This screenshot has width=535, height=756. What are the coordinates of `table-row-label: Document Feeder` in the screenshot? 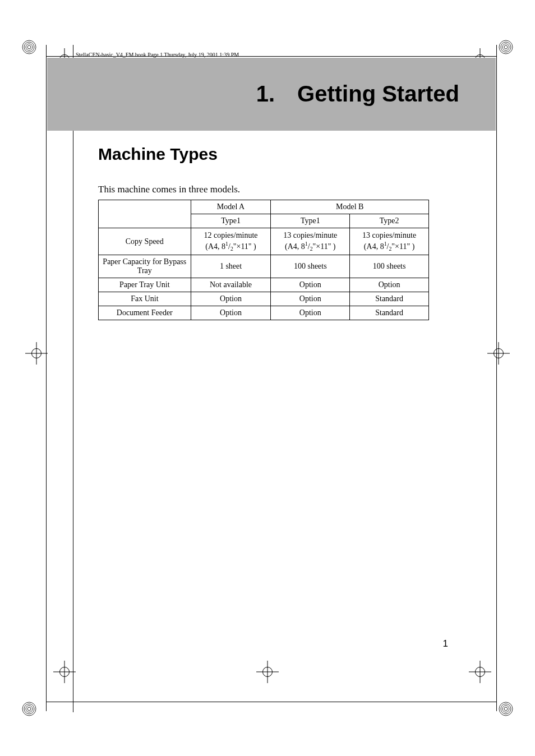 It's located at (145, 313).